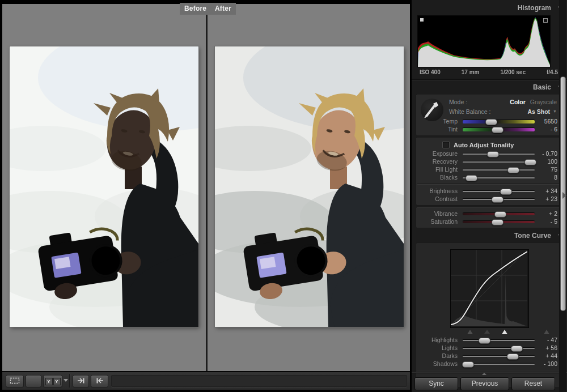 The height and width of the screenshot is (392, 567). I want to click on histogram-title: Histogram, so click(534, 8).